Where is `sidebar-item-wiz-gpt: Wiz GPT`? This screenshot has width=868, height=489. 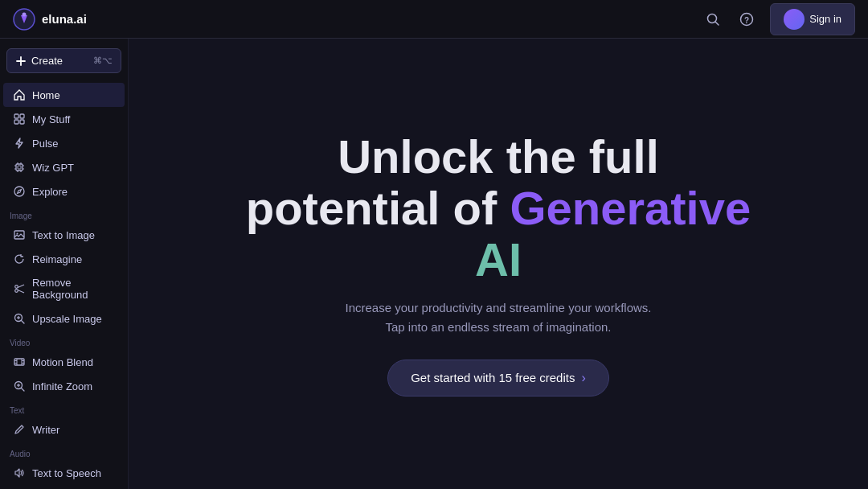 sidebar-item-wiz-gpt: Wiz GPT is located at coordinates (64, 167).